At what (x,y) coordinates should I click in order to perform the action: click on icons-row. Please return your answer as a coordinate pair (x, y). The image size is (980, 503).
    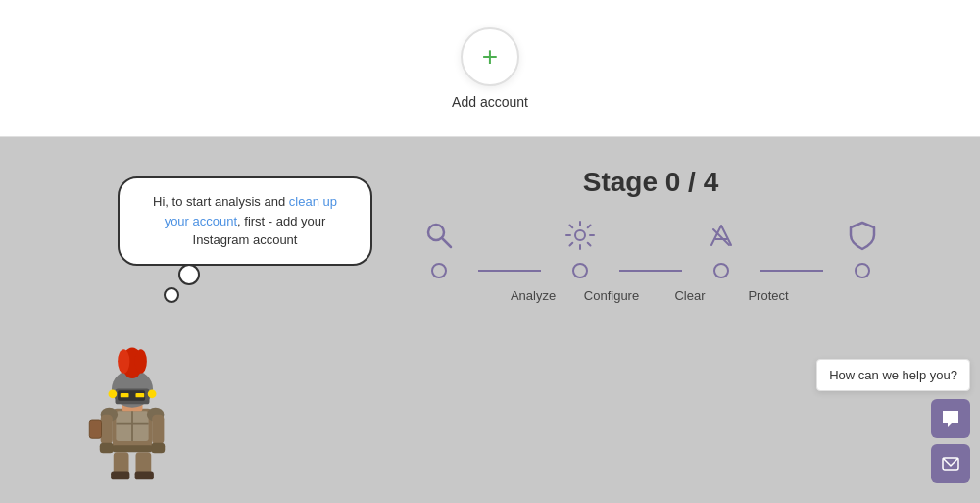
    Looking at the image, I should click on (651, 235).